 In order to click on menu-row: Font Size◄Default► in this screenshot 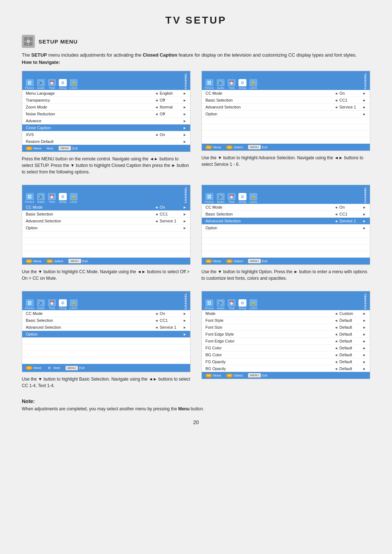, I will do `click(286, 327)`.